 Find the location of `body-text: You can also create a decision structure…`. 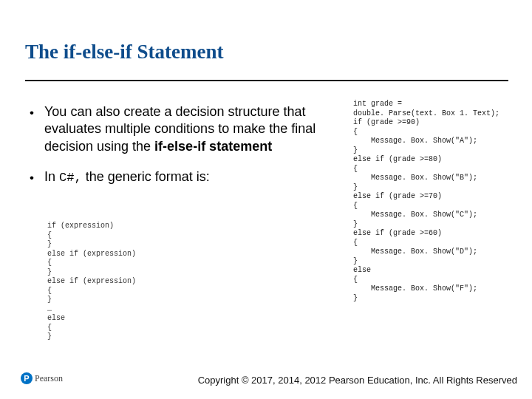

body-text: You can also create a decision structure… is located at coordinates (183, 151).